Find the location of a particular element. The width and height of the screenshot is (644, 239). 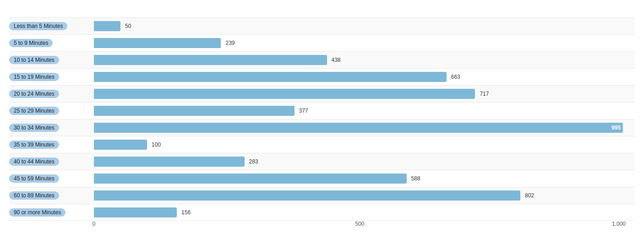

bar-row: 25 to 29 Minutes377 is located at coordinates (322, 111).